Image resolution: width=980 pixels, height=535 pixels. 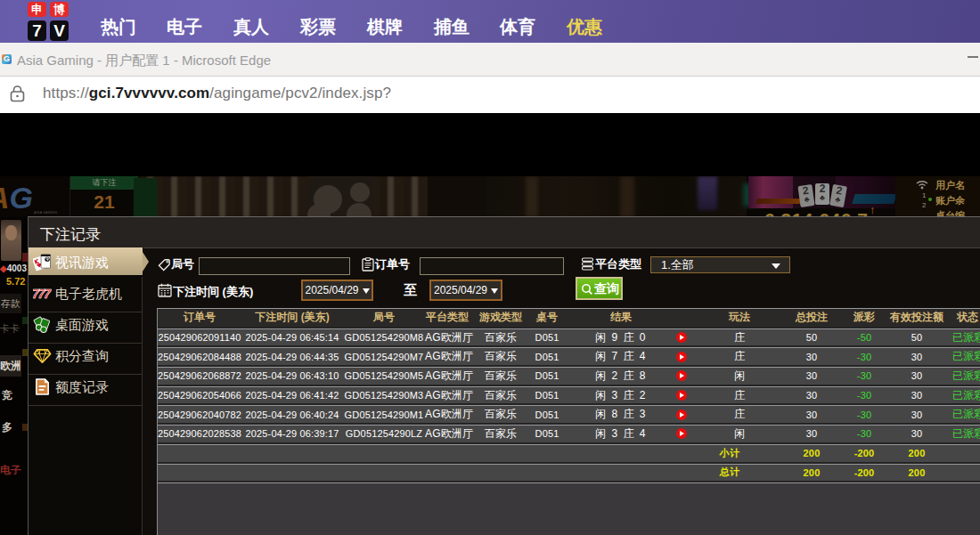 I want to click on svg-text: 777, so click(x=43, y=294).